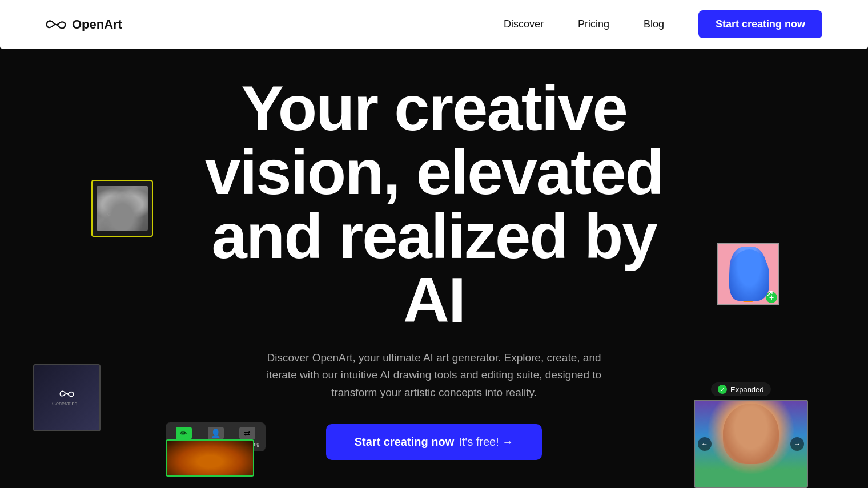  I want to click on expanded-badge: ✓ Expanded, so click(741, 389).